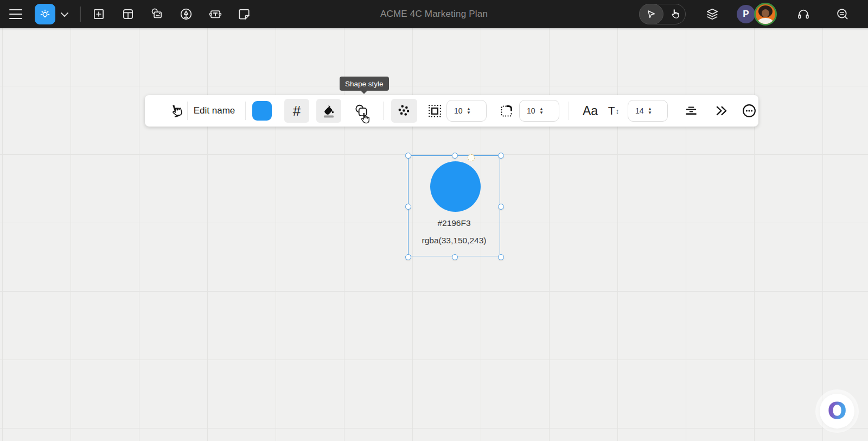 This screenshot has height=441, width=868. I want to click on shape-style-button, so click(361, 111).